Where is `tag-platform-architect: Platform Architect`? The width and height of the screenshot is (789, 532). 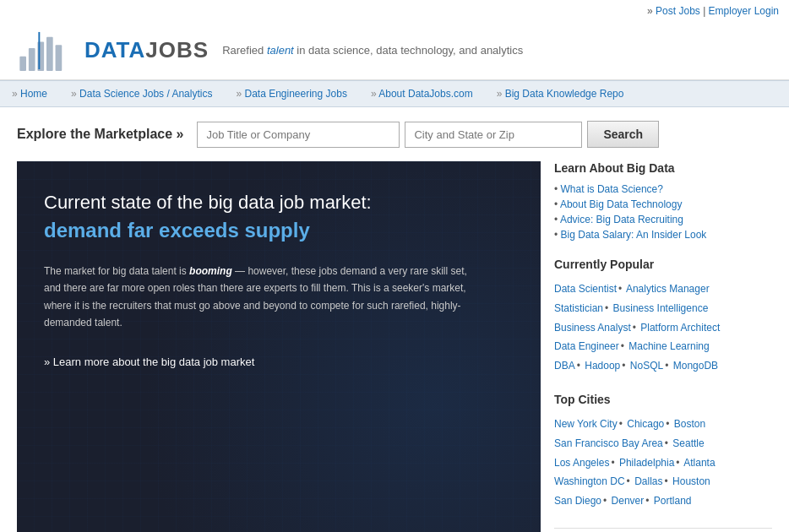 tag-platform-architect: Platform Architect is located at coordinates (680, 328).